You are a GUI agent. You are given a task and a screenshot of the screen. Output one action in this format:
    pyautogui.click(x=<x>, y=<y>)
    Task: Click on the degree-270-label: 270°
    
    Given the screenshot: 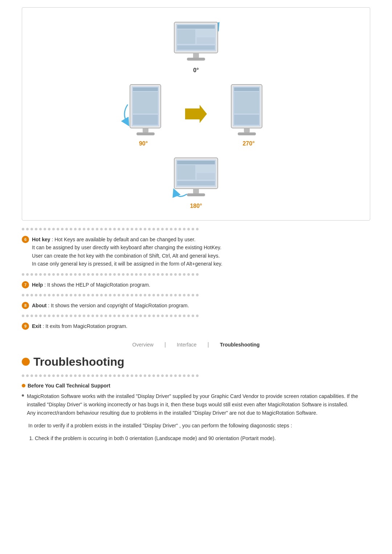 What is the action you would take?
    pyautogui.click(x=248, y=144)
    